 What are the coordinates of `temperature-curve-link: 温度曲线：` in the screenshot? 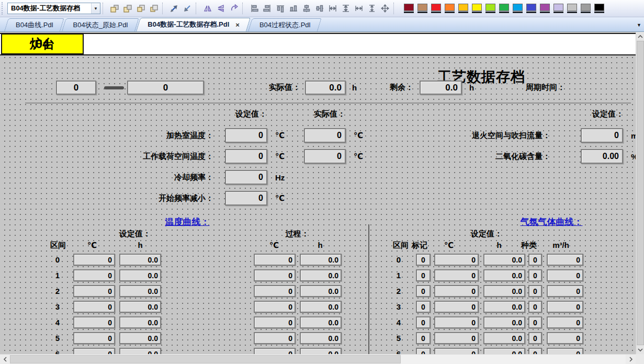 It's located at (187, 222).